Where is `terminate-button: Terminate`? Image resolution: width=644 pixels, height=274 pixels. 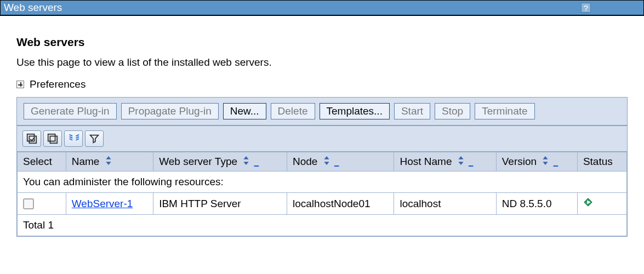
terminate-button: Terminate is located at coordinates (504, 111).